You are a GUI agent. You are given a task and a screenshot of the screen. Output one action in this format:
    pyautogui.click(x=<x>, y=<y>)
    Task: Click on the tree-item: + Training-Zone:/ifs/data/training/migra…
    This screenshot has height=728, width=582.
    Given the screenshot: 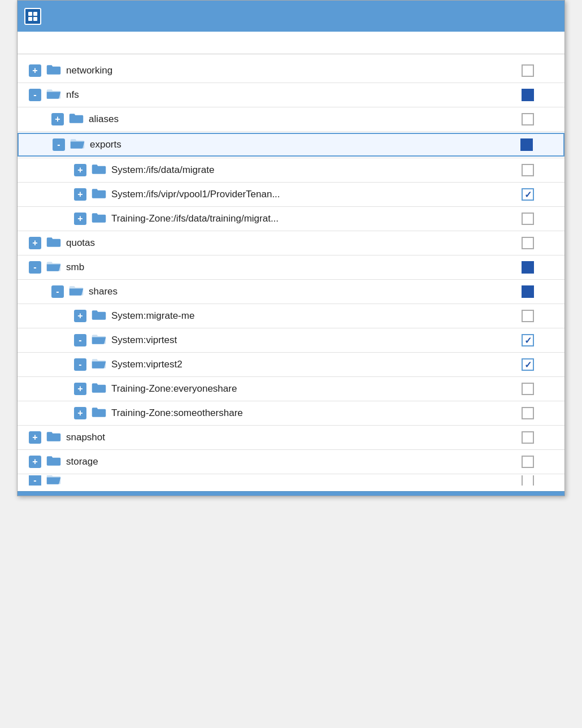 What is the action you would take?
    pyautogui.click(x=291, y=219)
    